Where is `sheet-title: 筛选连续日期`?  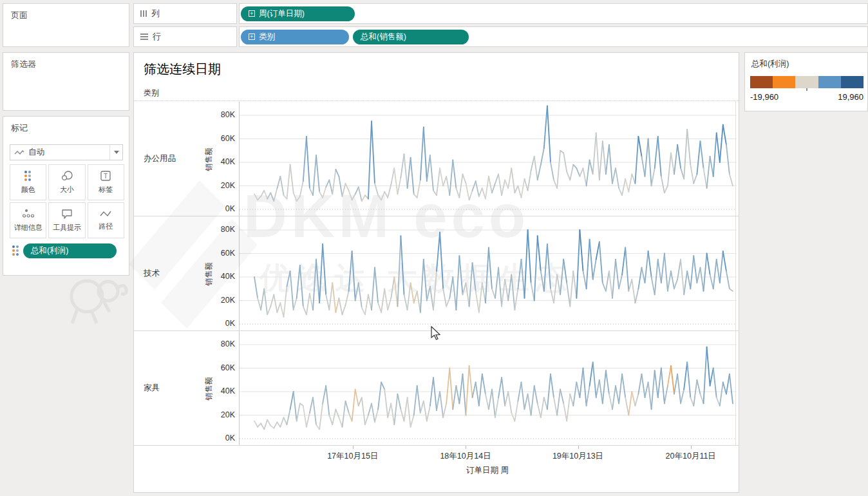 sheet-title: 筛选连续日期 is located at coordinates (182, 70).